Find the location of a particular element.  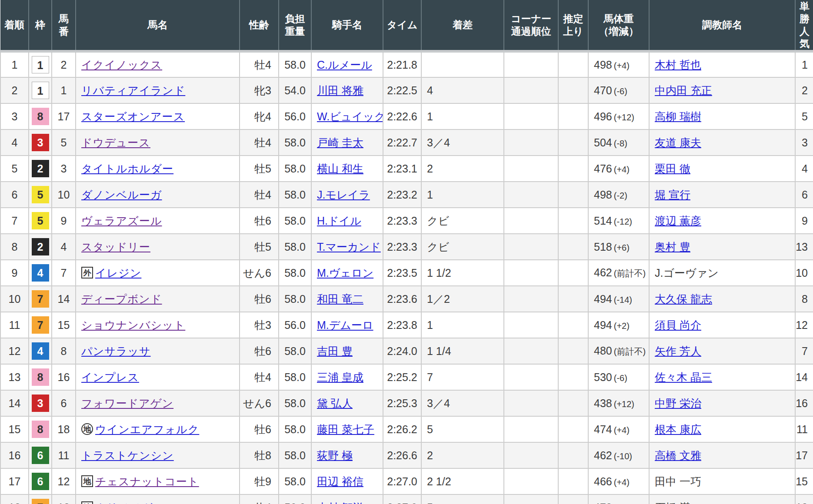

trainer-link: 渡辺 薫彦 is located at coordinates (678, 221).